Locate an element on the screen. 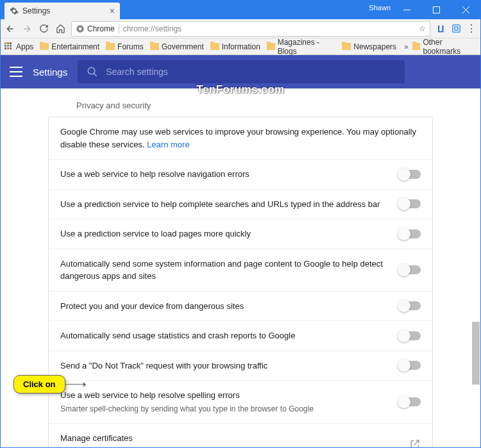 Image resolution: width=481 pixels, height=448 pixels. manage-certificates-row: Manage certificatesManage HTTPS/SSL cert… is located at coordinates (240, 436).